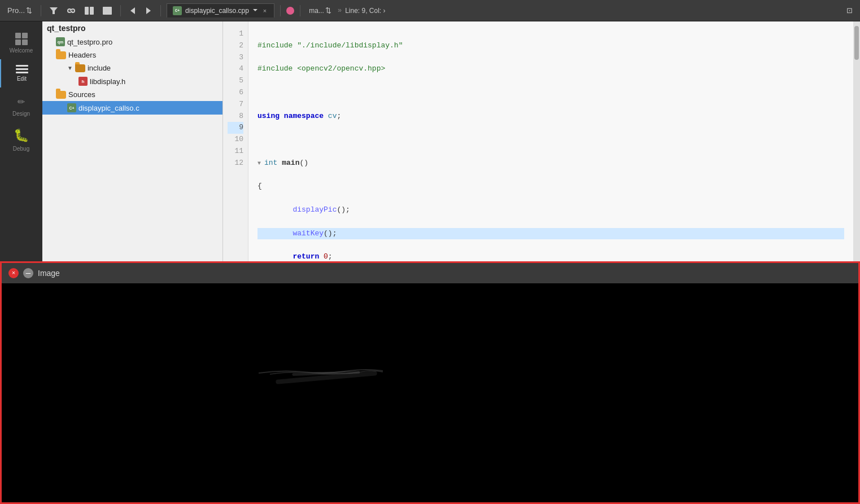  I want to click on toolbar: Pro... ⇅ C+ displa, so click(430, 11).